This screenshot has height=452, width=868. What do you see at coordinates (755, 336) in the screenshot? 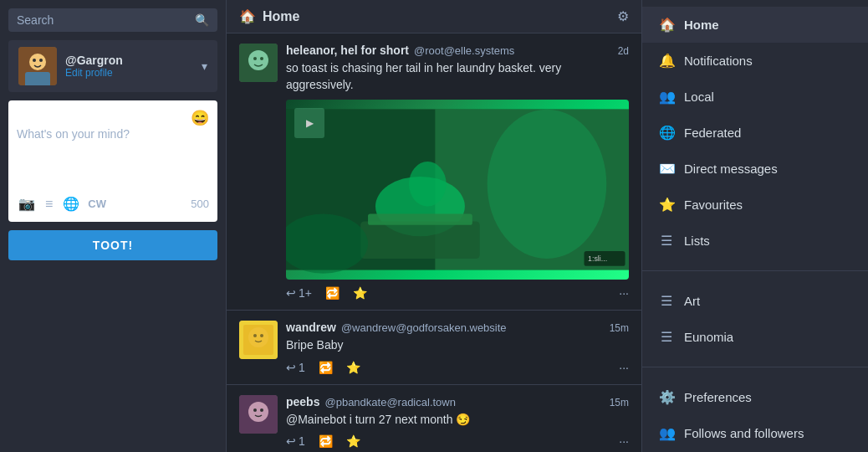
I see `sidebar-item-eunomia: ☰ Eunomia` at bounding box center [755, 336].